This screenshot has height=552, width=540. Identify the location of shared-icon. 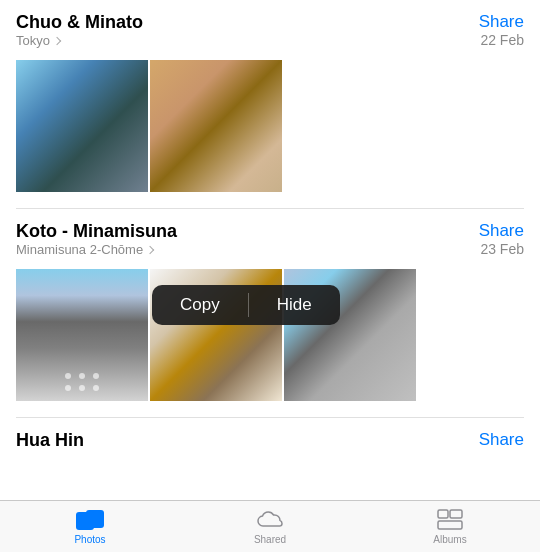
(270, 520).